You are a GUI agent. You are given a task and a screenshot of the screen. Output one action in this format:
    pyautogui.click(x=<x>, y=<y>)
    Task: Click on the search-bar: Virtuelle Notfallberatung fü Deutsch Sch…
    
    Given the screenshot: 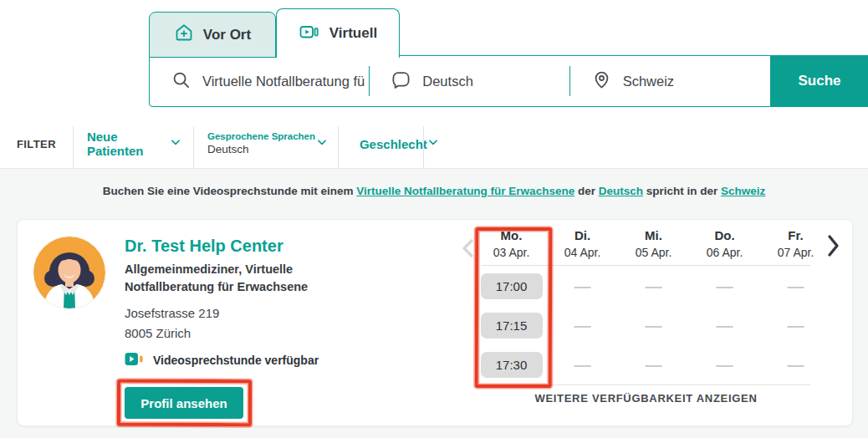 What is the action you would take?
    pyautogui.click(x=460, y=81)
    